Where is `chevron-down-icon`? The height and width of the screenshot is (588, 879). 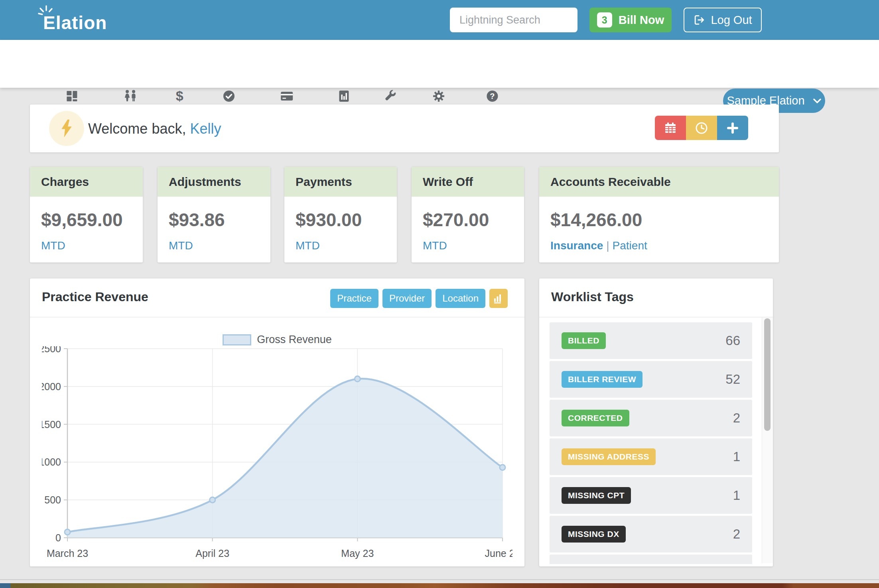
chevron-down-icon is located at coordinates (817, 101).